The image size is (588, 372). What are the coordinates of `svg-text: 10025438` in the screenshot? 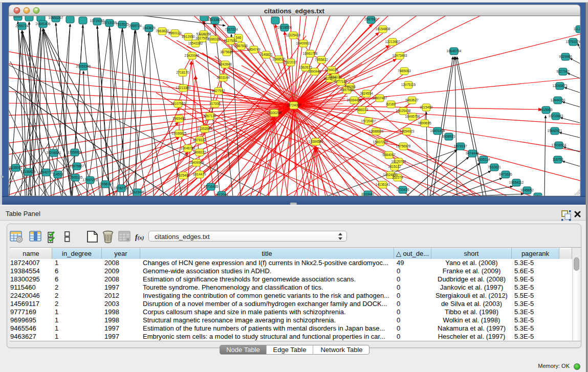 It's located at (403, 111).